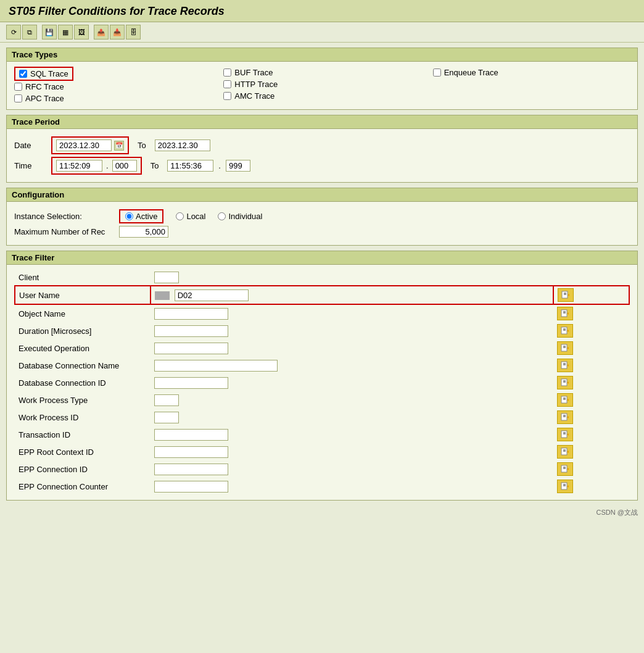 The image size is (644, 653). What do you see at coordinates (322, 11) in the screenshot?
I see `title-bar: ST05 Filter Conditions for Trace Records` at bounding box center [322, 11].